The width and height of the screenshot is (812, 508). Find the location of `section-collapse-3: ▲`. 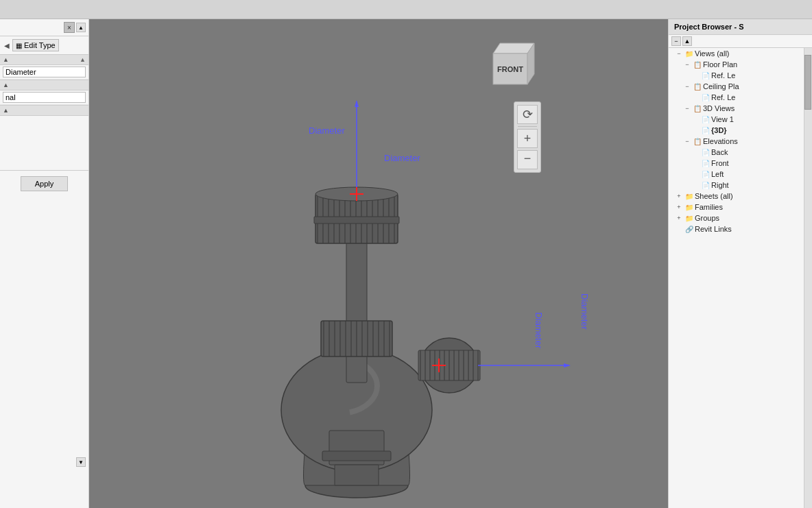

section-collapse-3: ▲ is located at coordinates (44, 111).